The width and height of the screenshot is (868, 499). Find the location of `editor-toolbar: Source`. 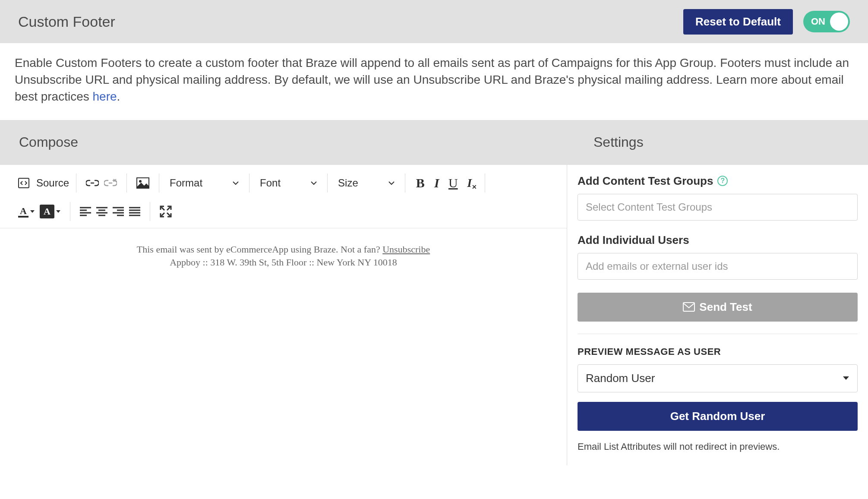

editor-toolbar: Source is located at coordinates (283, 197).